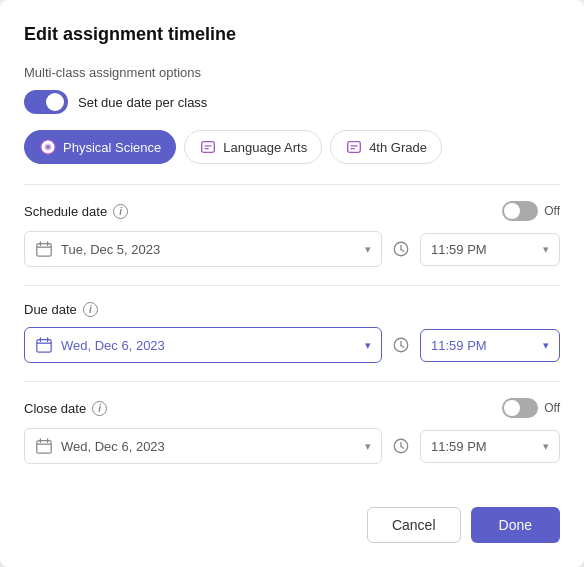 Image resolution: width=584 pixels, height=567 pixels. Describe the element at coordinates (44, 446) in the screenshot. I see `close-calendar-icon` at that location.